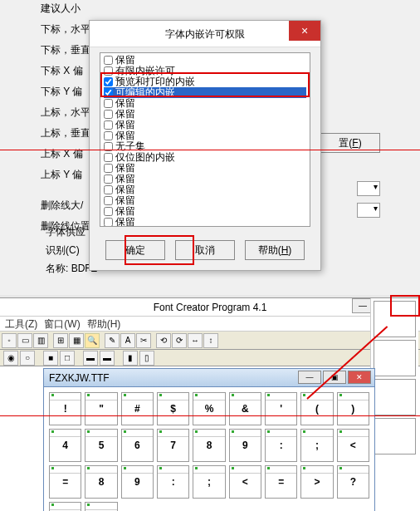 The width and height of the screenshot is (420, 511). What do you see at coordinates (61, 341) in the screenshot?
I see `tool-button: ⊞` at bounding box center [61, 341].